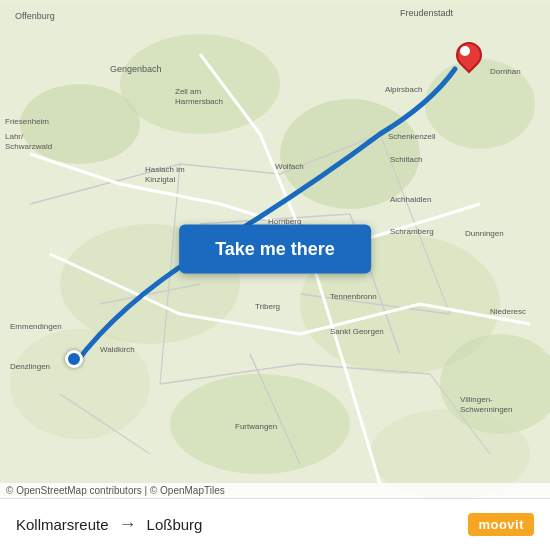  Describe the element at coordinates (74, 359) in the screenshot. I see `origin-pin` at that location.